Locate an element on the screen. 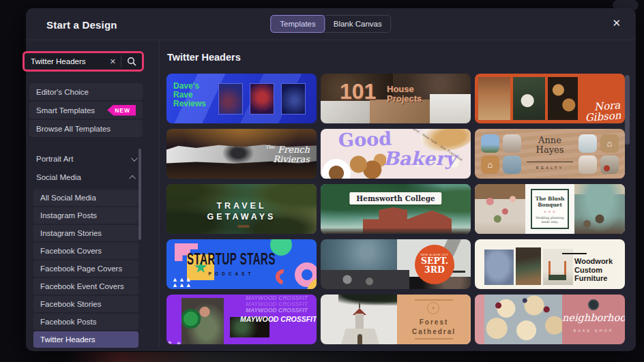 Image resolution: width=644 pixels, height=362 pixels. sidebar-divider is located at coordinates (160, 194).